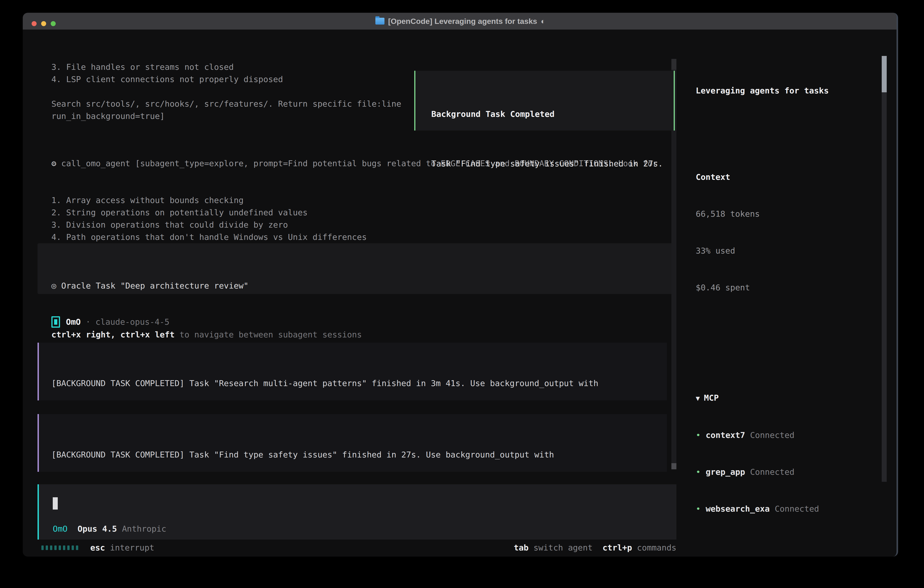 This screenshot has height=588, width=924. Describe the element at coordinates (352, 443) in the screenshot. I see `background-task-message: [BACKGROUND TASK COMPLETED] Task "Find t…` at that location.